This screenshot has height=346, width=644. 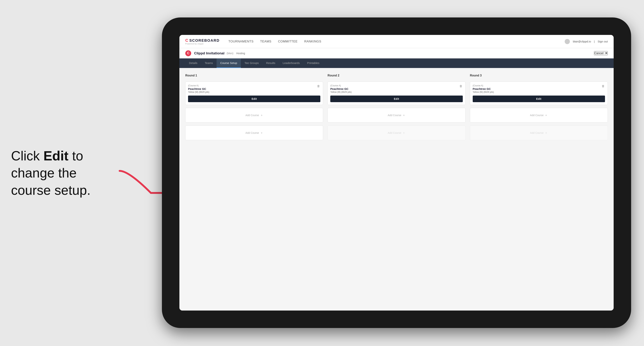 I want to click on round-1-course-card: (Course A) Peachtree GC Yellow (M) (6629…, so click(x=254, y=93).